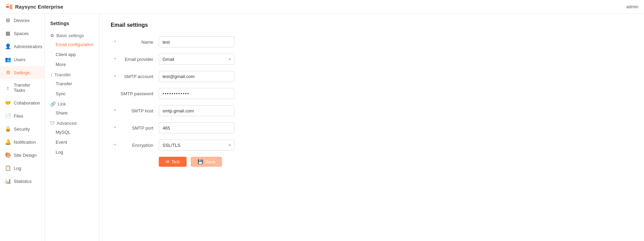 This screenshot has width=644, height=241. What do you see at coordinates (197, 111) in the screenshot?
I see `input-smtp-host` at bounding box center [197, 111].